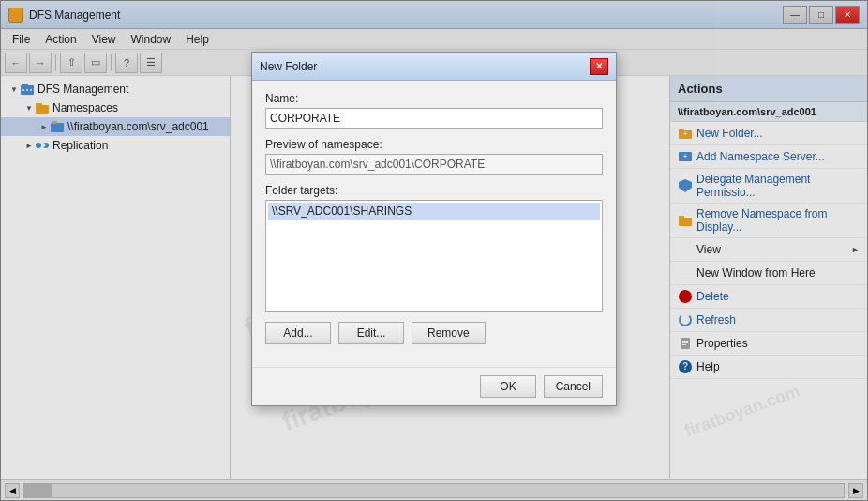  I want to click on edit-button: Edit..., so click(371, 333).